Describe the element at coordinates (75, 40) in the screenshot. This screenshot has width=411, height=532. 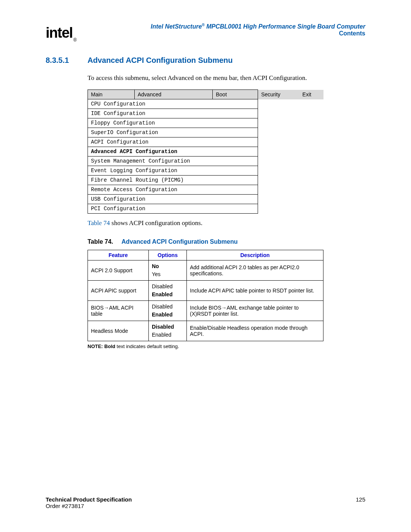
I see `logo-reg: ®` at that location.